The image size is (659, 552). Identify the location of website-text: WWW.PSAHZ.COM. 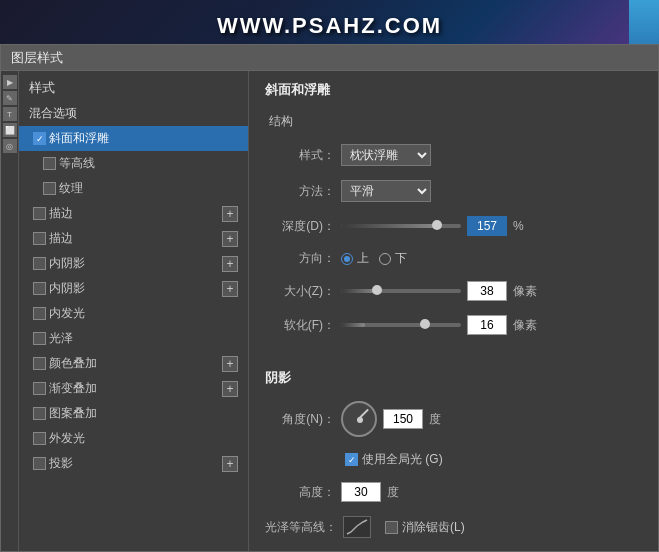
(330, 26).